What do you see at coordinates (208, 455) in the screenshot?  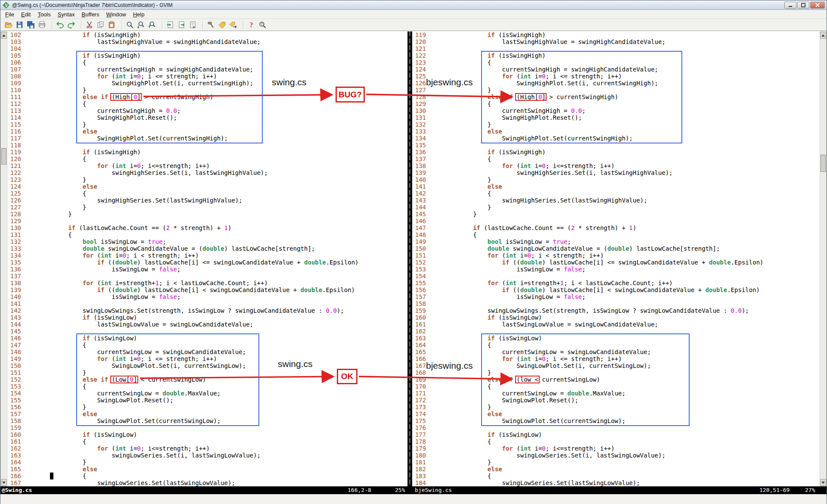 I see `code-line: 163 swingLowSeries.Set(i, lastSwingLowVa…` at bounding box center [208, 455].